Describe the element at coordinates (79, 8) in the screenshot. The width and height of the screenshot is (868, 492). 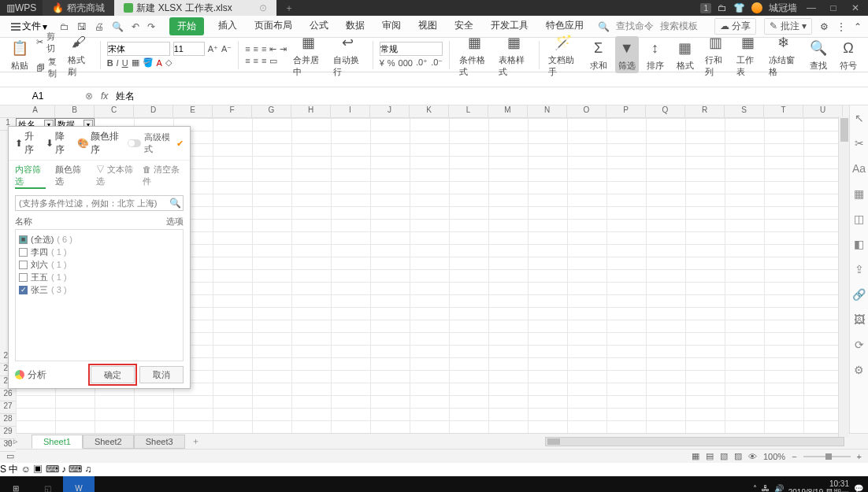
I see `store-tab: 🔥 稻壳商城` at that location.